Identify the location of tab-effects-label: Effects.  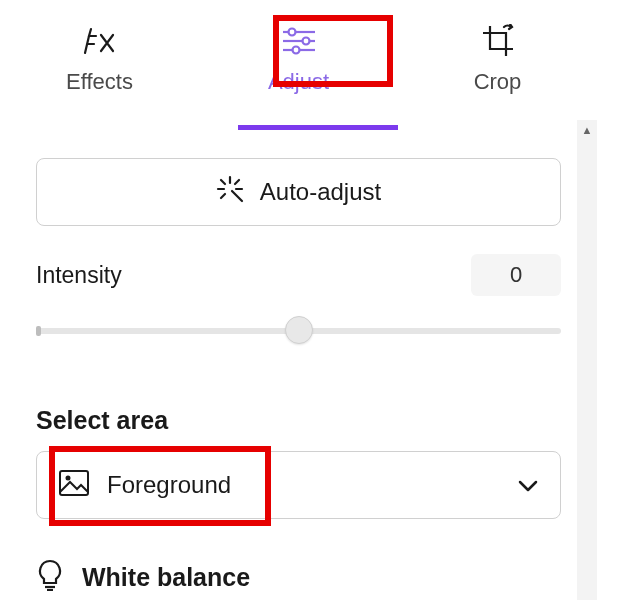
(100, 82).